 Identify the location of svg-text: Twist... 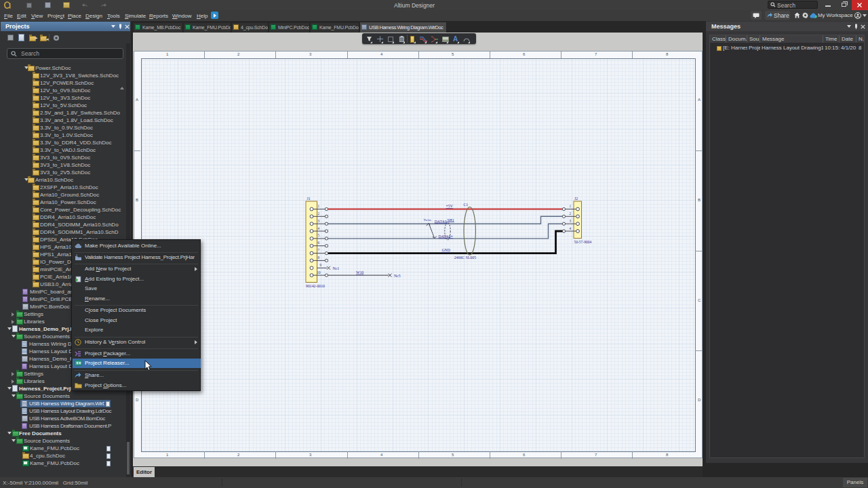
(429, 220).